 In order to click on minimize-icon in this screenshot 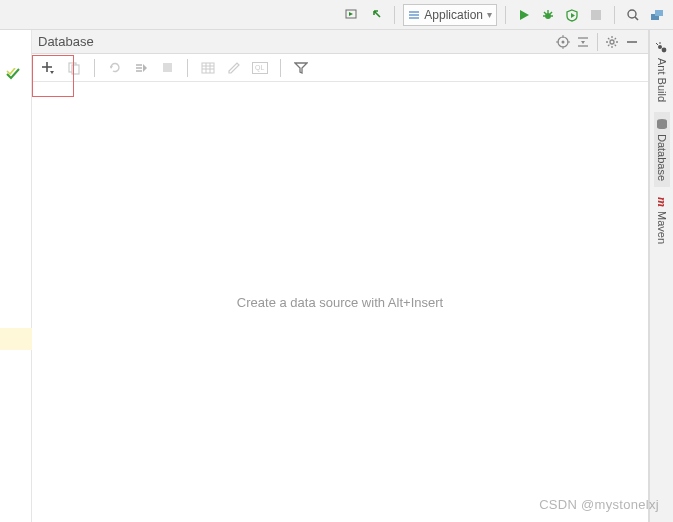, I will do `click(632, 42)`.